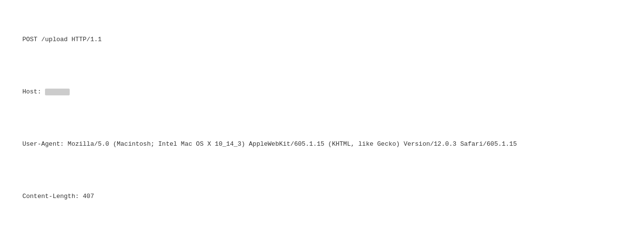  What do you see at coordinates (62, 40) in the screenshot?
I see `method-path: POST /upload HTTP/1.1` at bounding box center [62, 40].